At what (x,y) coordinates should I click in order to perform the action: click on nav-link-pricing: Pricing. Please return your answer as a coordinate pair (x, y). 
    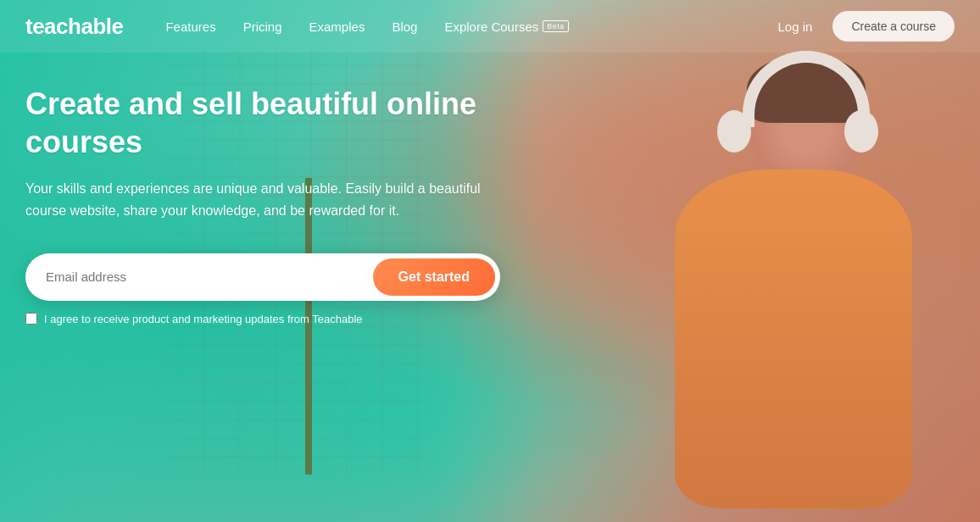
    Looking at the image, I should click on (263, 27).